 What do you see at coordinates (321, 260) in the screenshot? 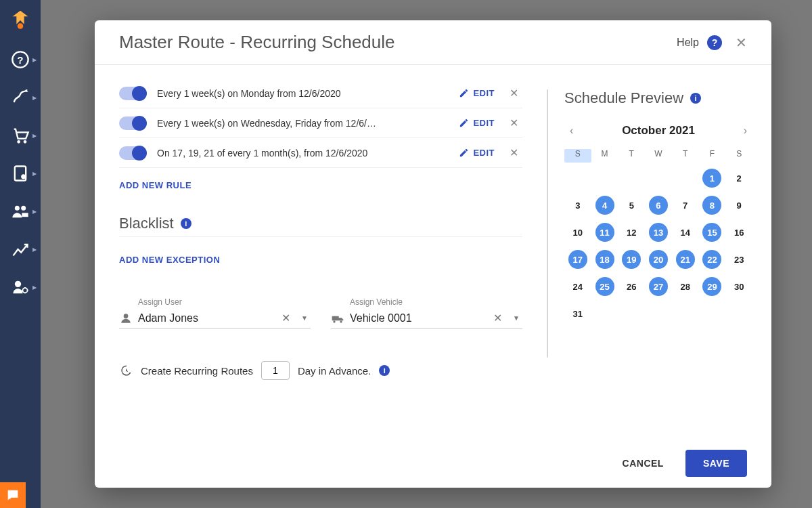
I see `add-exception-button: ADD NEW EXCEPTION` at bounding box center [321, 260].